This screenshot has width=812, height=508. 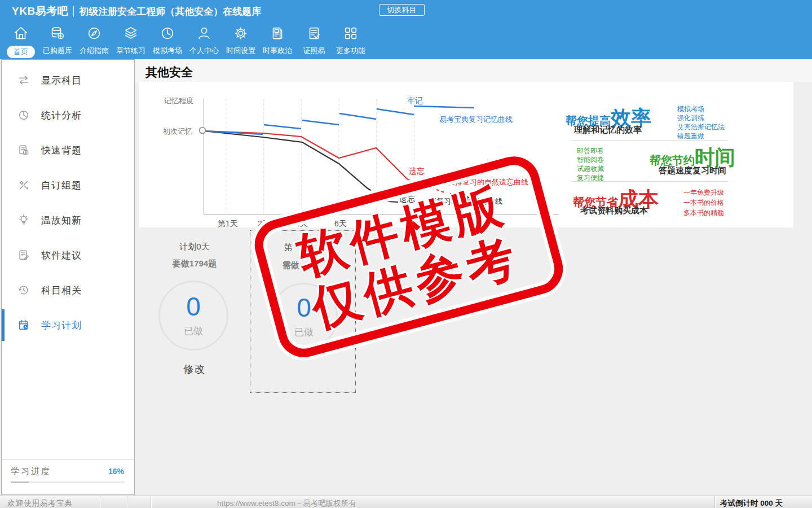 I want to click on promo-cost-list: 一年免费升级 一本书的价格 多本书的精髓, so click(x=704, y=203).